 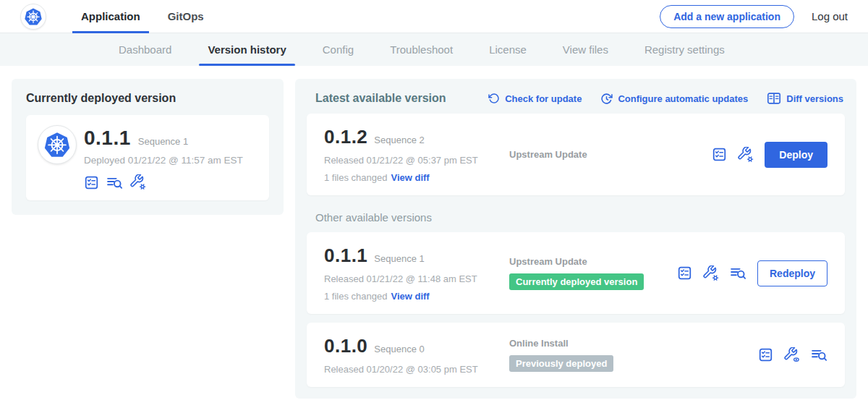 I want to click on released-timestamp: Released 01/21/22 @ 05:37 pm EST, so click(x=417, y=161).